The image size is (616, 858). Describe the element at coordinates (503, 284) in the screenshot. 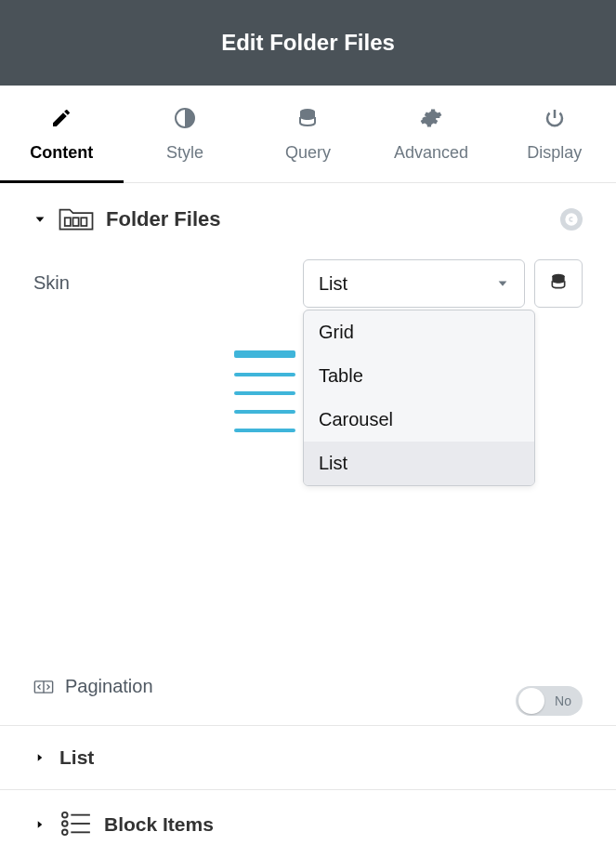

I see `caret-down-icon` at that location.